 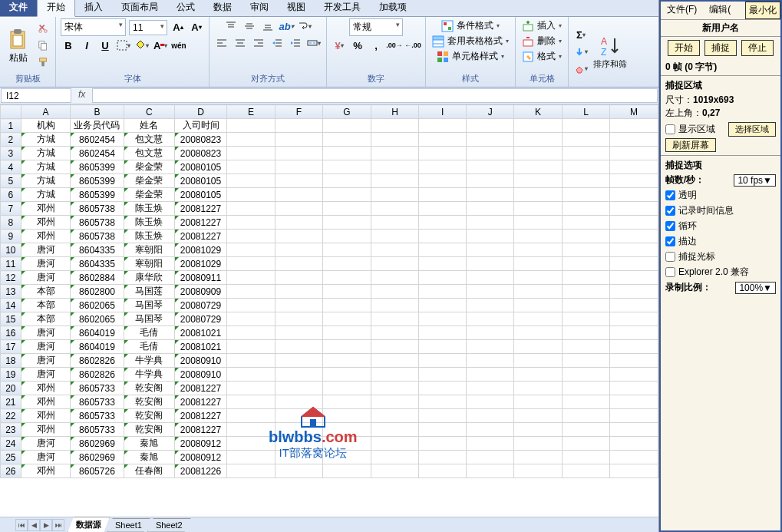 What do you see at coordinates (671, 256) in the screenshot?
I see `cursor-check` at bounding box center [671, 256].